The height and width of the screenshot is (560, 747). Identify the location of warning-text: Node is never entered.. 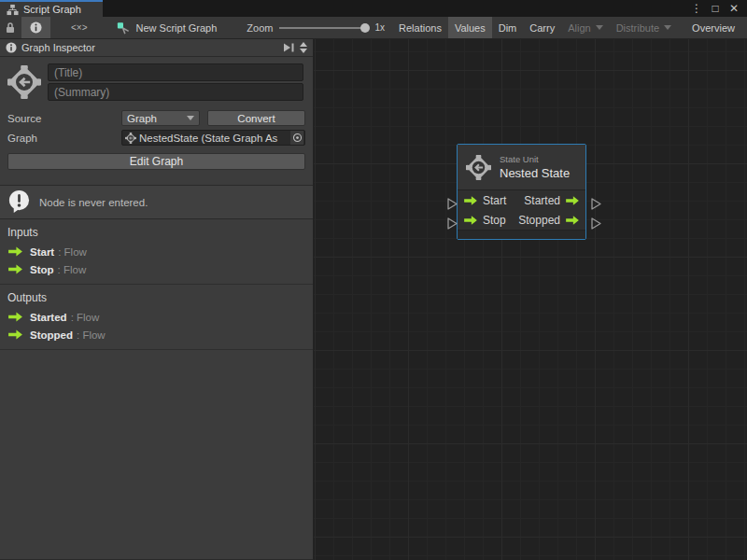
(93, 203).